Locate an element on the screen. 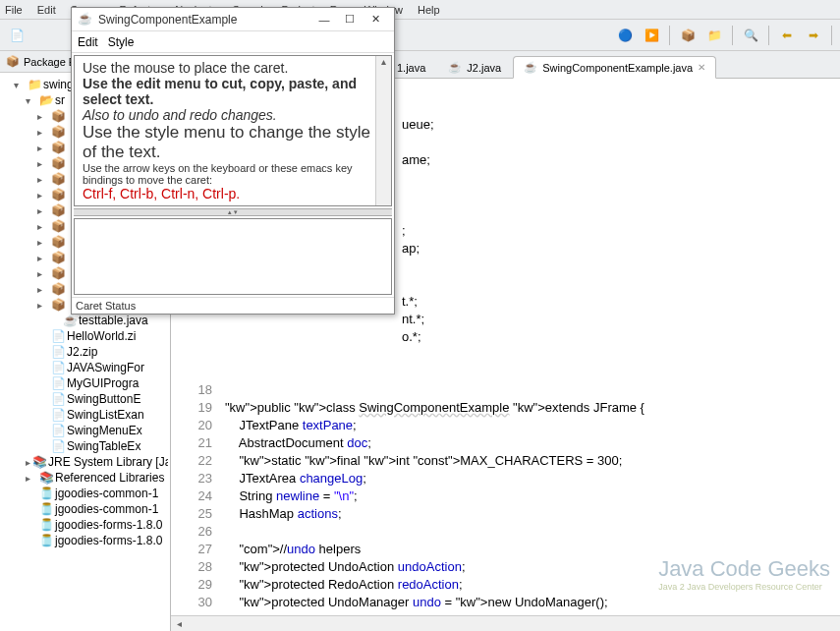 This screenshot has width=840, height=631. swing-changelog-area is located at coordinates (233, 257).